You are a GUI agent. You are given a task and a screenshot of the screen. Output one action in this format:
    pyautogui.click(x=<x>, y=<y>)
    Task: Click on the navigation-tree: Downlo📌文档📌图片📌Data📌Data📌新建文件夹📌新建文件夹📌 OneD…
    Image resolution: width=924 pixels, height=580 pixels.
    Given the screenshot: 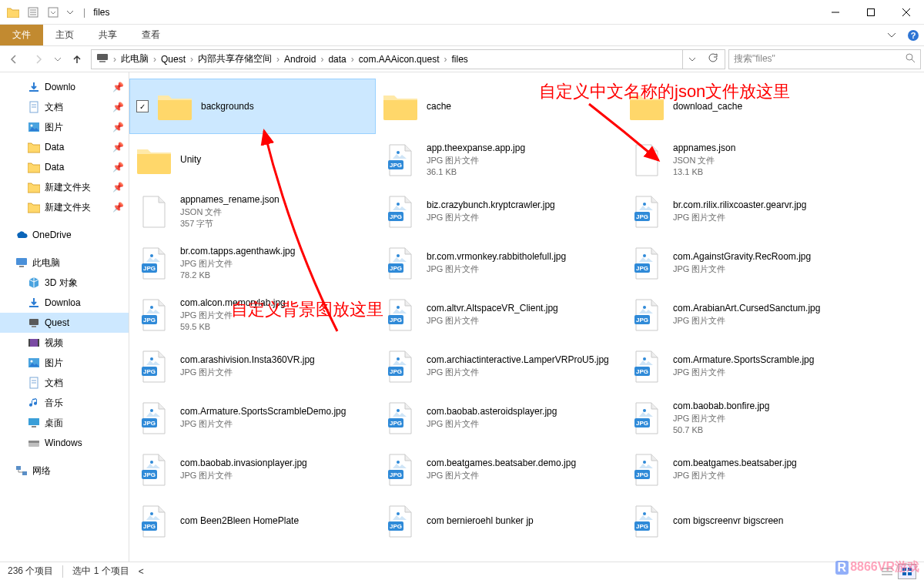 What is the action you would take?
    pyautogui.click(x=65, y=317)
    